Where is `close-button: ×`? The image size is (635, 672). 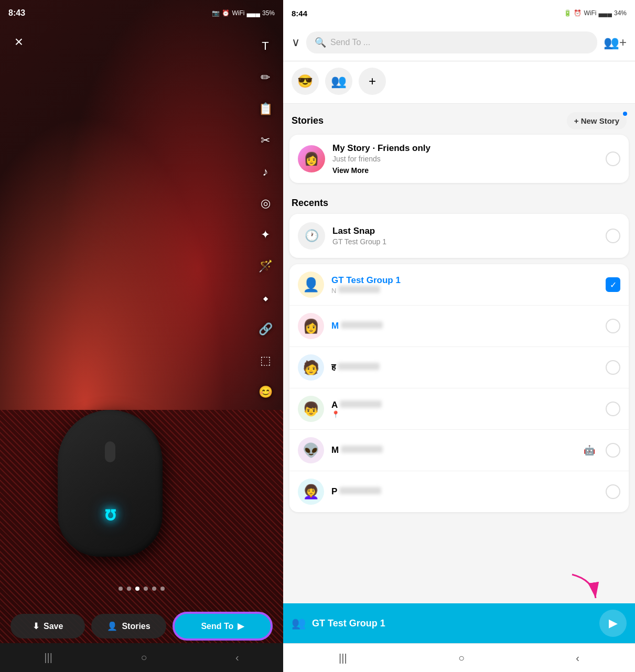 close-button: × is located at coordinates (19, 42).